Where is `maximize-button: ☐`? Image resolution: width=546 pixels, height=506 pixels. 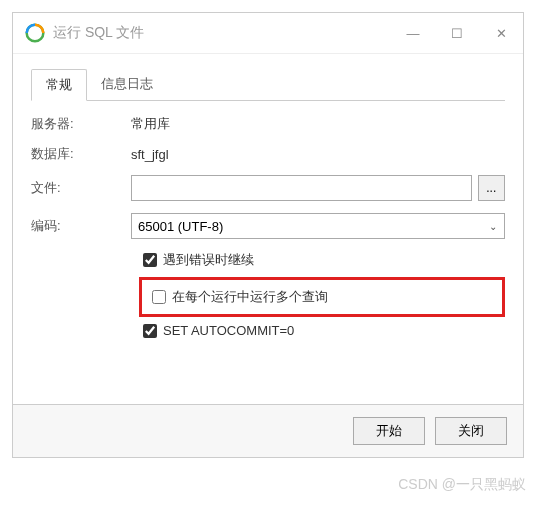
maximize-button: ☐ is located at coordinates (457, 34).